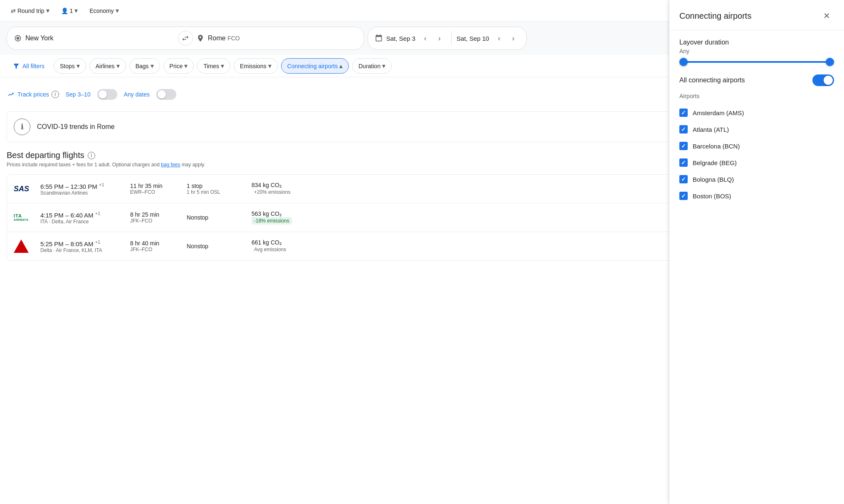 The height and width of the screenshot is (504, 844). I want to click on slider-thumb-left, so click(684, 62).